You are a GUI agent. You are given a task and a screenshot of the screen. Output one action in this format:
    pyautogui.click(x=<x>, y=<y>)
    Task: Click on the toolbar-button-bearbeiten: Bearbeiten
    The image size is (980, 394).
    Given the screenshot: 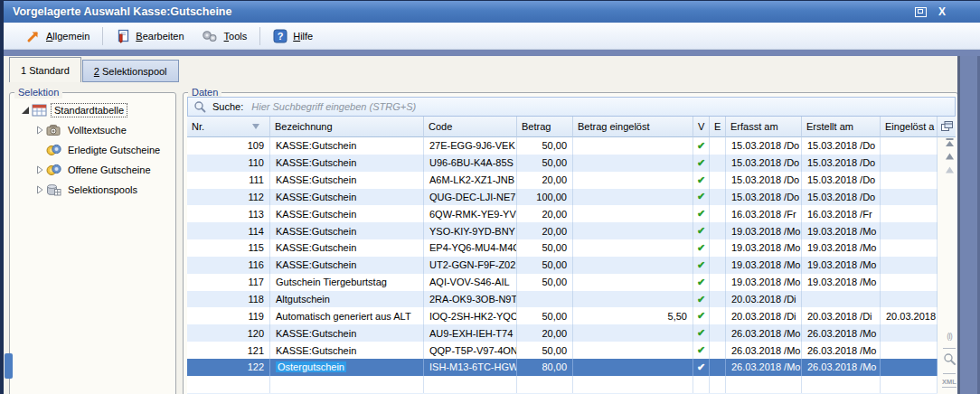 What is the action you would take?
    pyautogui.click(x=150, y=36)
    